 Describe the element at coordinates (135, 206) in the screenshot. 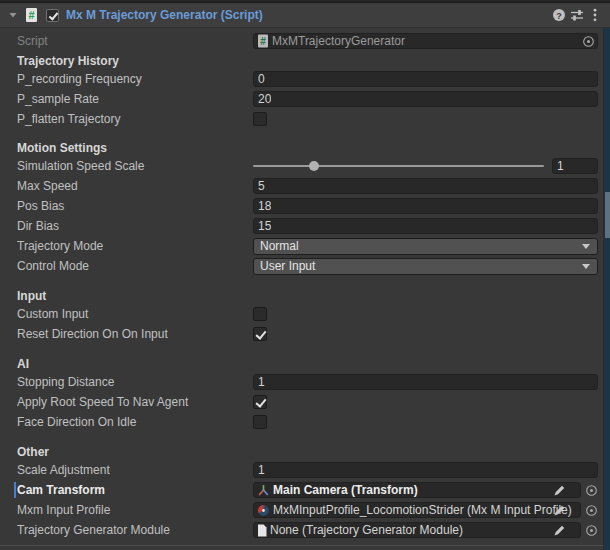

I see `property-label: Pos Bias` at that location.